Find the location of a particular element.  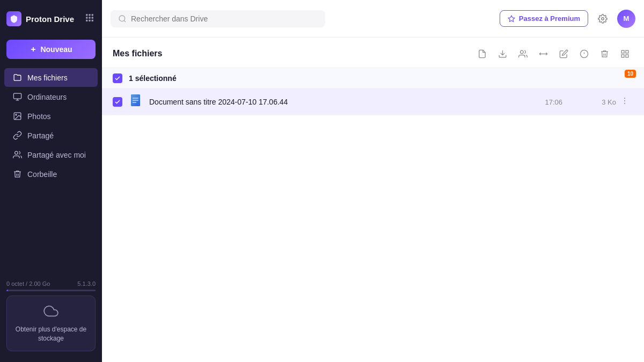

toolbar-rename-button is located at coordinates (564, 54).